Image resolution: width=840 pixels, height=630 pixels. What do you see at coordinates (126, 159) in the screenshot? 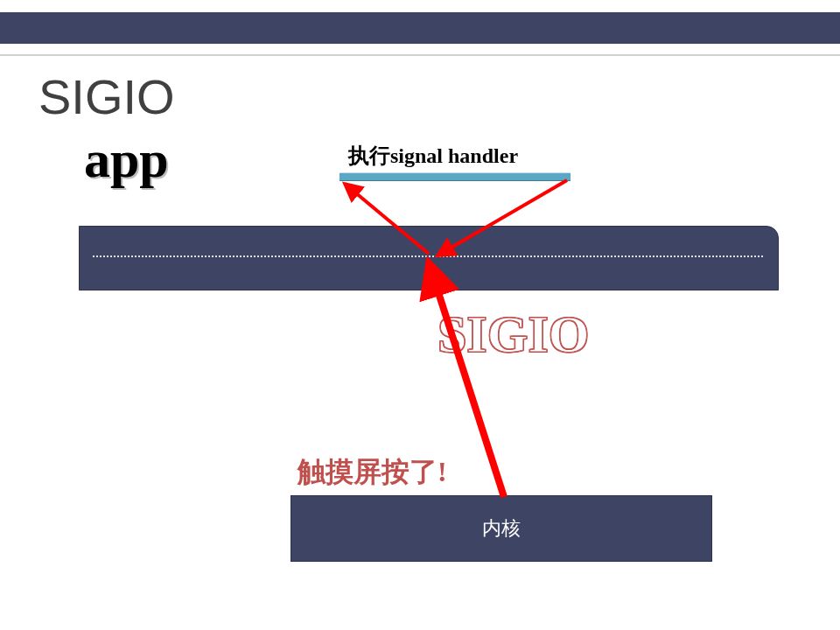
I see `app-label: app` at bounding box center [126, 159].